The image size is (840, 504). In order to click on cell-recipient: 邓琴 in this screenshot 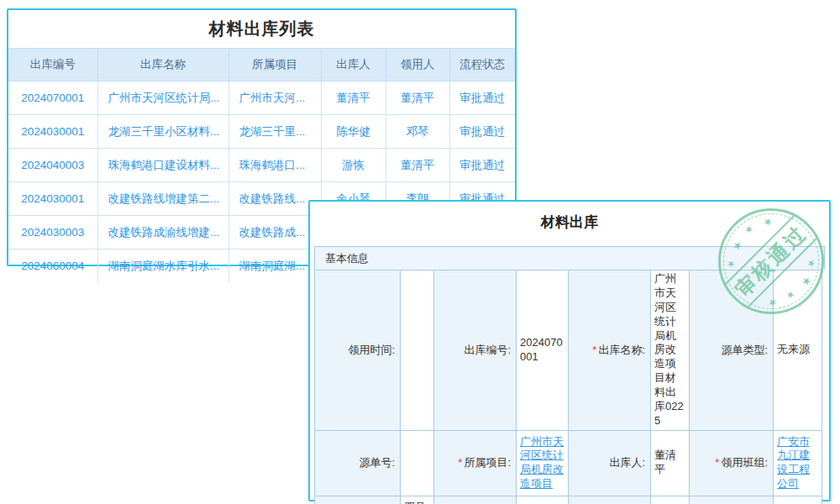, I will do `click(417, 132)`.